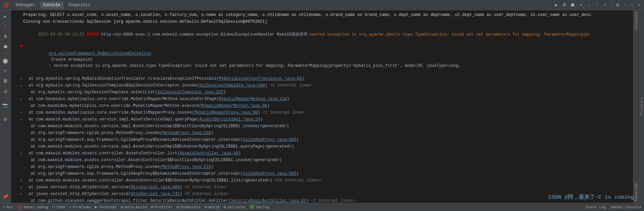  What do you see at coordinates (79, 5) in the screenshot?
I see `tab-endpoints: Endpoints` at bounding box center [79, 5].